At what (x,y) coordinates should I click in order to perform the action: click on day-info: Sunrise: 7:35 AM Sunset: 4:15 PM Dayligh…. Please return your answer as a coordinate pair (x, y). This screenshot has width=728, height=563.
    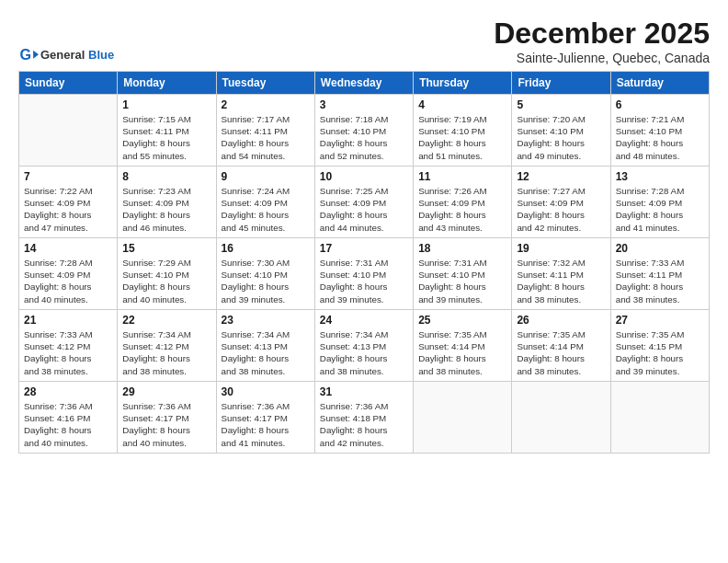
    Looking at the image, I should click on (660, 353).